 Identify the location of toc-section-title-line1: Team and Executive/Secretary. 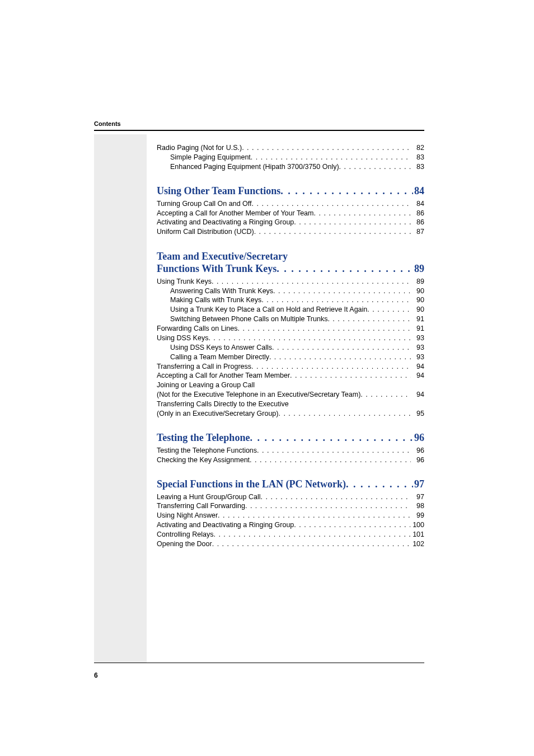
(291, 256).